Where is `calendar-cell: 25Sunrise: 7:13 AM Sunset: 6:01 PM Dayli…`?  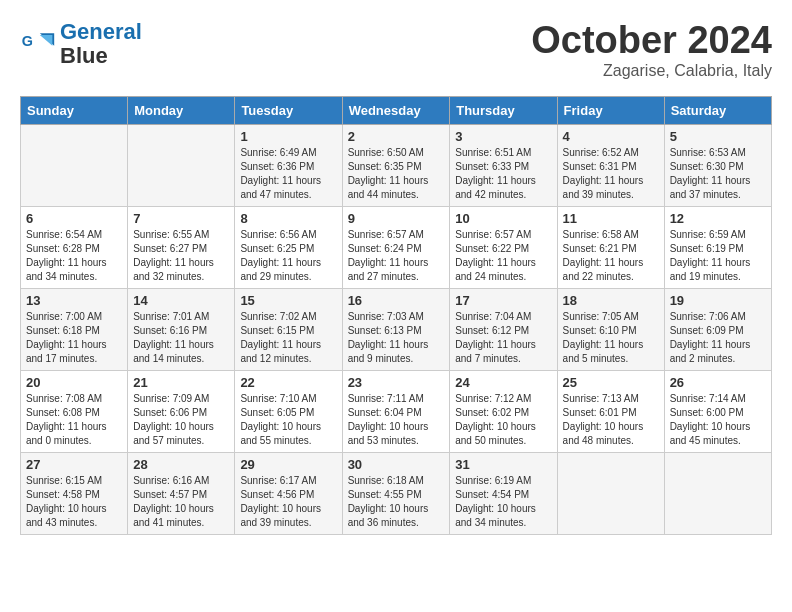
calendar-cell: 25Sunrise: 7:13 AM Sunset: 6:01 PM Dayli… is located at coordinates (610, 411).